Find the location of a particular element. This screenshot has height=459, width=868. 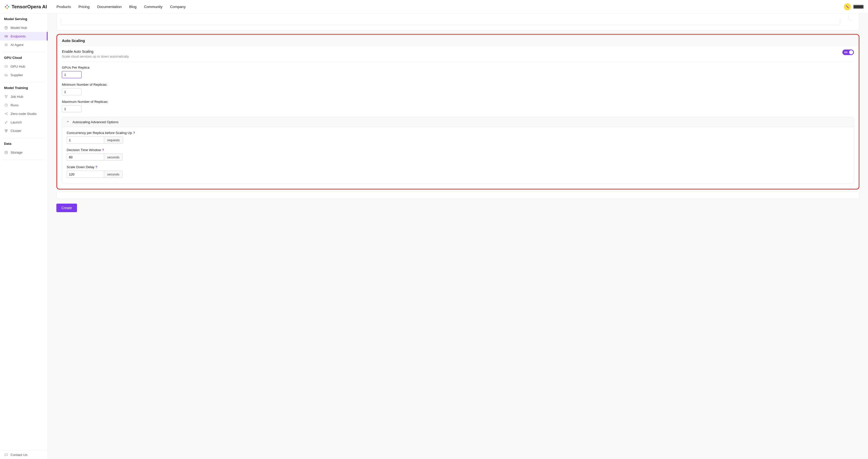

sidebar-item-gpu-hub: GPU Hub is located at coordinates (24, 66).